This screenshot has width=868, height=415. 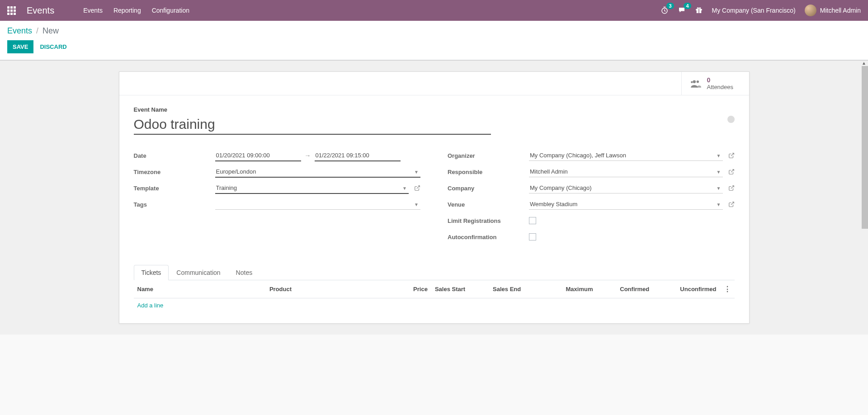 What do you see at coordinates (151, 273) in the screenshot?
I see `tab-tickets: Tickets` at bounding box center [151, 273].